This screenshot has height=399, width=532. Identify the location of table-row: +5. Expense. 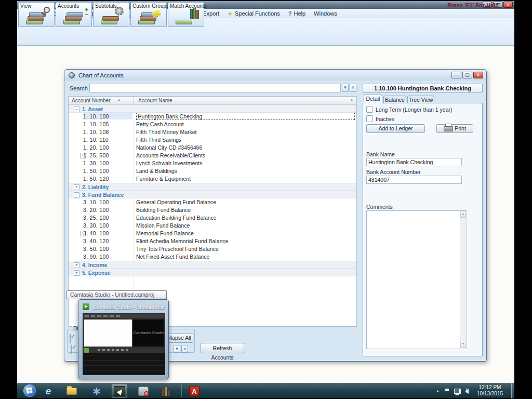
(212, 272).